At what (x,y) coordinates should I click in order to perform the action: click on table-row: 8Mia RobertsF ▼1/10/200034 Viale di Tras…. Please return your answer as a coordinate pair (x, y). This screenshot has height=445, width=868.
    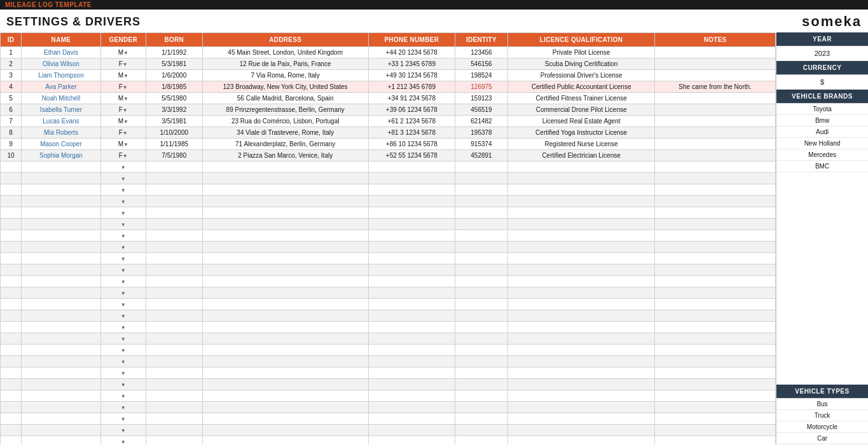
    Looking at the image, I should click on (388, 133).